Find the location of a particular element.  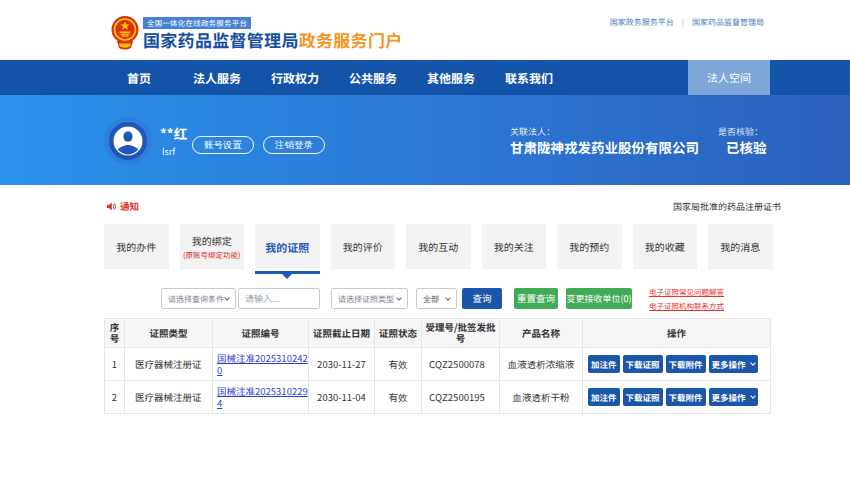

cert-faq-link: 电子证照常见问题解答 is located at coordinates (686, 292).